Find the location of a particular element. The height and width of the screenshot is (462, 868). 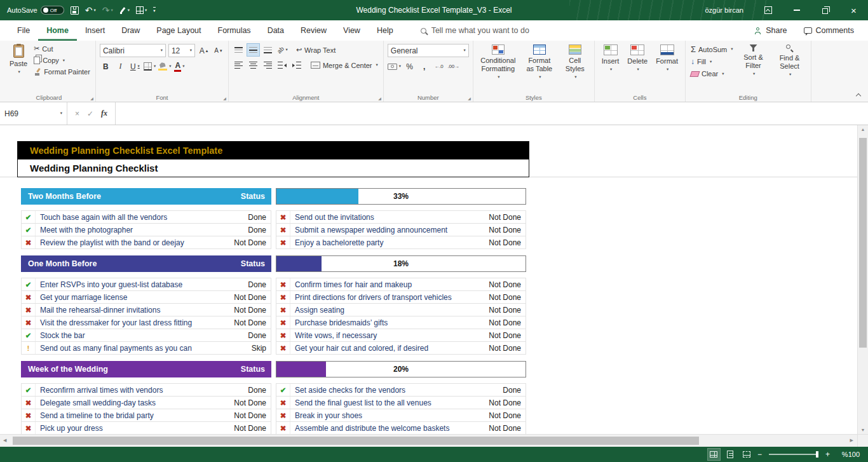

decrease-decimal-button: .00→ is located at coordinates (454, 66).